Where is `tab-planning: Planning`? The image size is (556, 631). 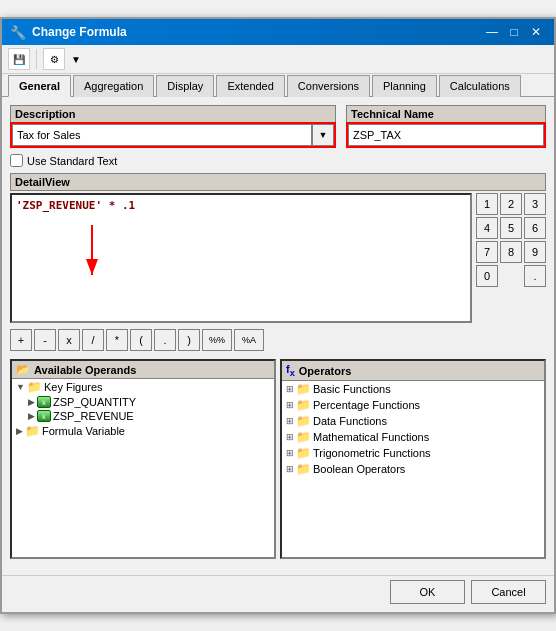 tab-planning: Planning is located at coordinates (404, 86).